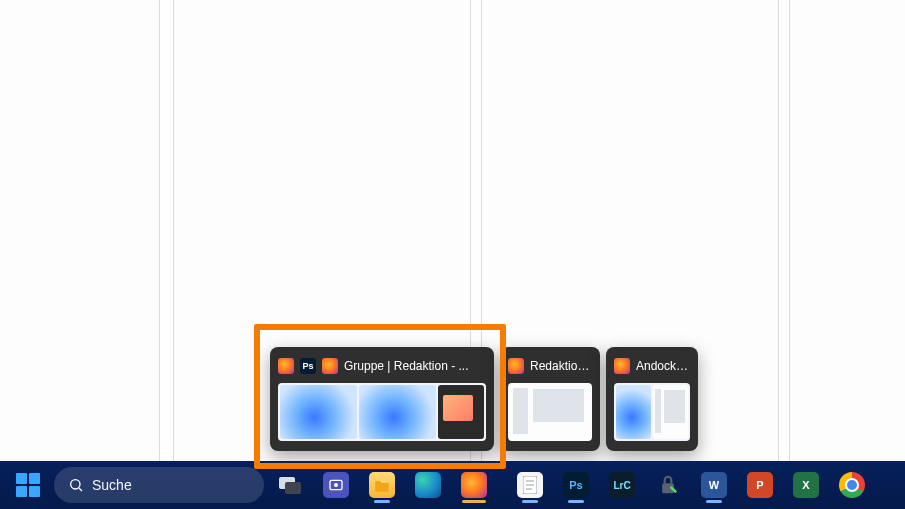  I want to click on firefox-button, so click(474, 485).